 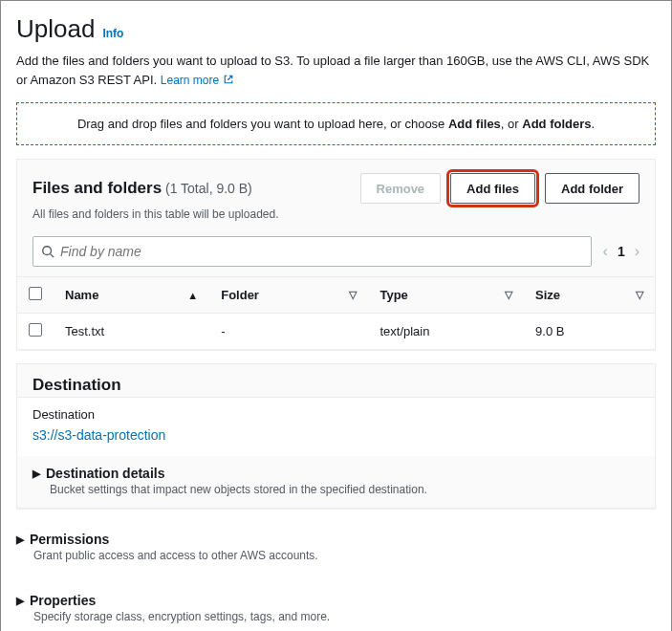 I want to click on destination-details-toggle: ▶ Destination details, so click(x=336, y=468).